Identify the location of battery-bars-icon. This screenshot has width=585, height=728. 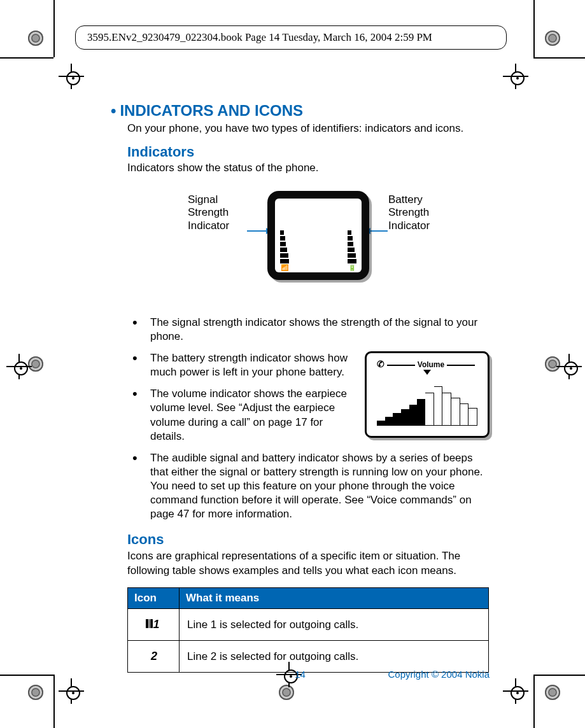
(352, 247).